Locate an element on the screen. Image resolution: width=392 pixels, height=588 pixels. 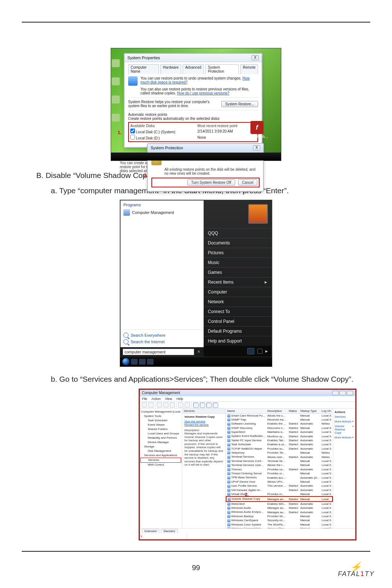
tree-node: Device Manager is located at coordinates (161, 442).